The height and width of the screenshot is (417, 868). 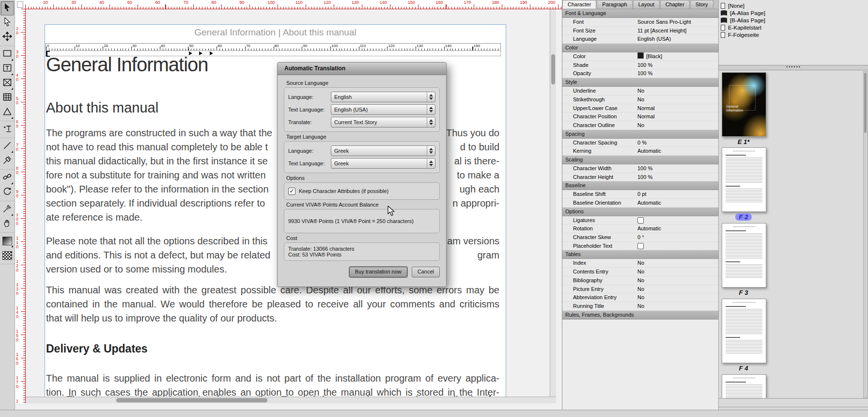 I want to click on tab-paragraph: Paragraph, so click(x=614, y=4).